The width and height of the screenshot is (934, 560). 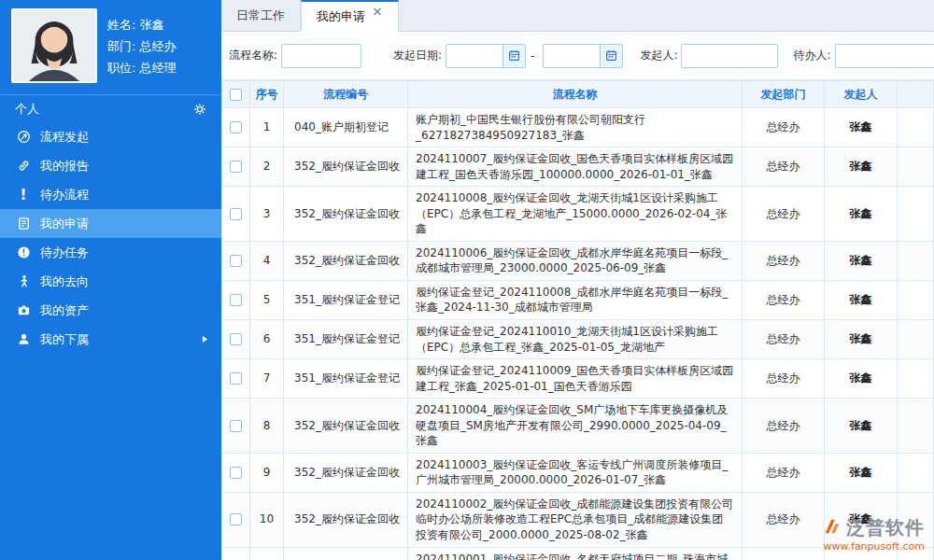 I want to click on user-profile: 姓名: 张鑫 部门: 总经办 职位: 总经理, so click(x=110, y=47).